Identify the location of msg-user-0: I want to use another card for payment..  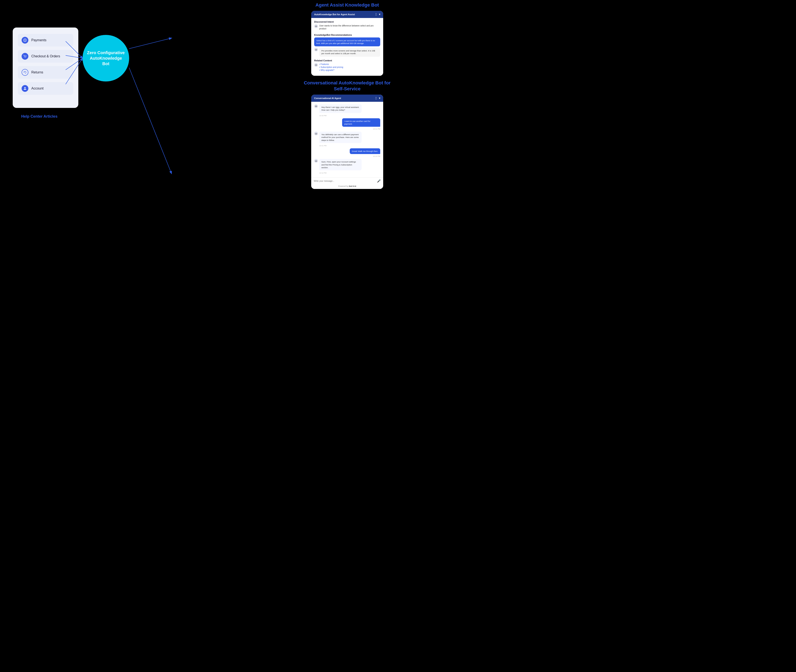
(347, 123).